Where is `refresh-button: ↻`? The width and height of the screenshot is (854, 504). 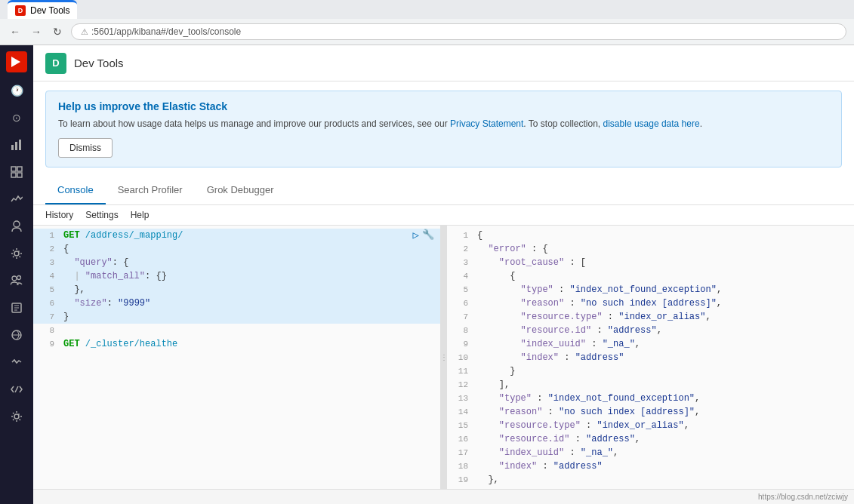
refresh-button: ↻ is located at coordinates (57, 32).